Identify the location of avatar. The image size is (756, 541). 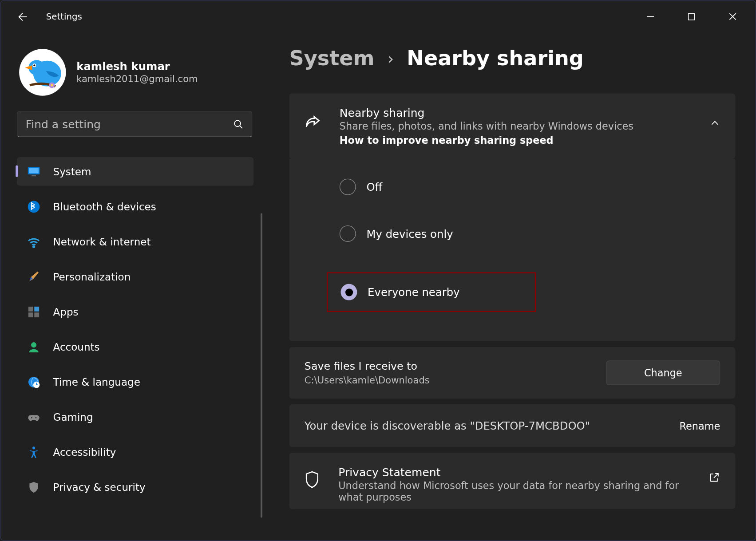
(43, 72).